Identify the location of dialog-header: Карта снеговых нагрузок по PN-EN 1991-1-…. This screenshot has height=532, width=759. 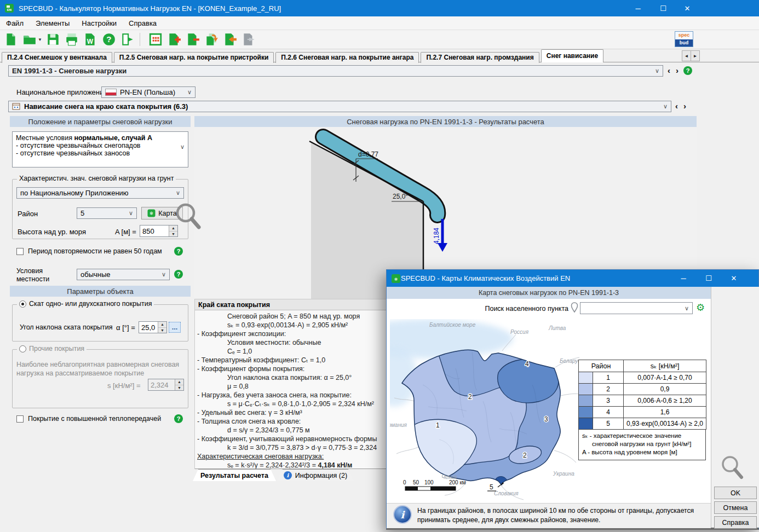
(549, 293).